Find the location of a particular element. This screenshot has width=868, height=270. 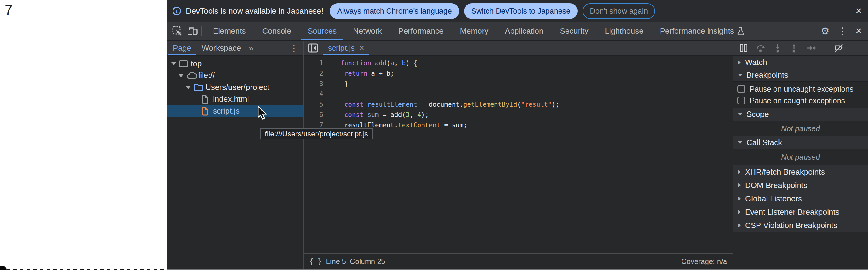

inspect-element-icon is located at coordinates (177, 31).